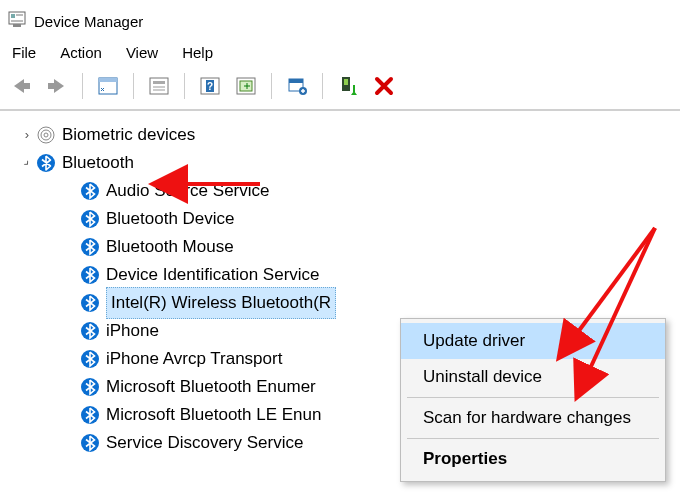  Describe the element at coordinates (213, 276) in the screenshot. I see `tree-item-label: Device Identification Service` at that location.